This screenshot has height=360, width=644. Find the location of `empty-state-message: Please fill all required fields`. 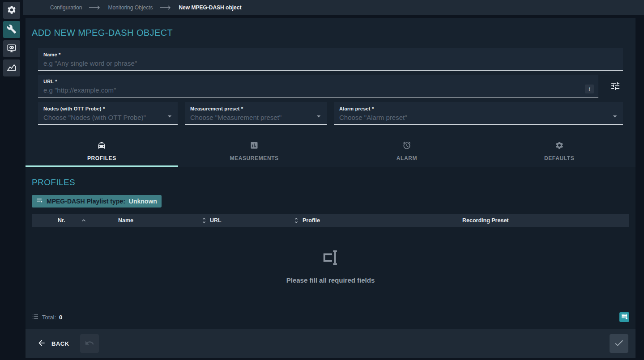

empty-state-message: Please fill all required fields is located at coordinates (331, 280).